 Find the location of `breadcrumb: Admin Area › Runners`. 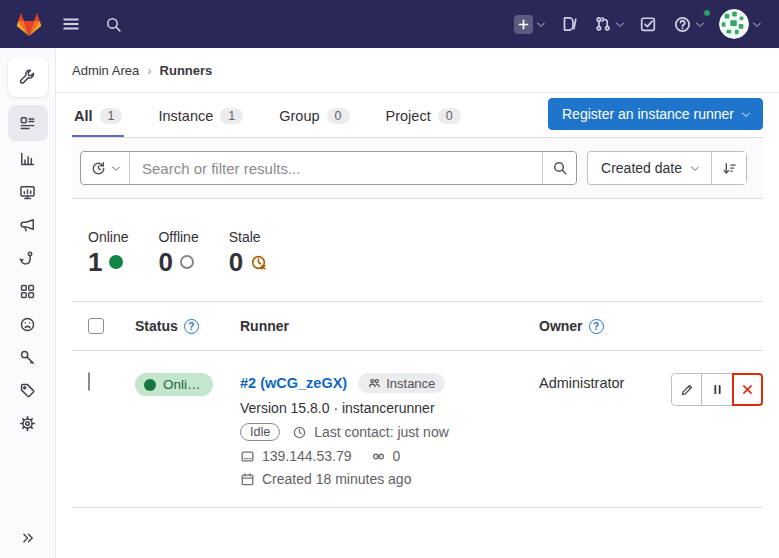

breadcrumb: Admin Area › Runners is located at coordinates (418, 70).